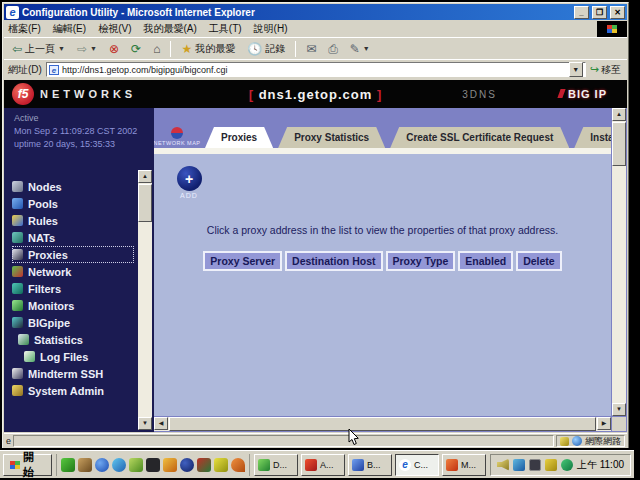 This screenshot has width=640, height=480. Describe the element at coordinates (535, 465) in the screenshot. I see `display-icon` at that location.